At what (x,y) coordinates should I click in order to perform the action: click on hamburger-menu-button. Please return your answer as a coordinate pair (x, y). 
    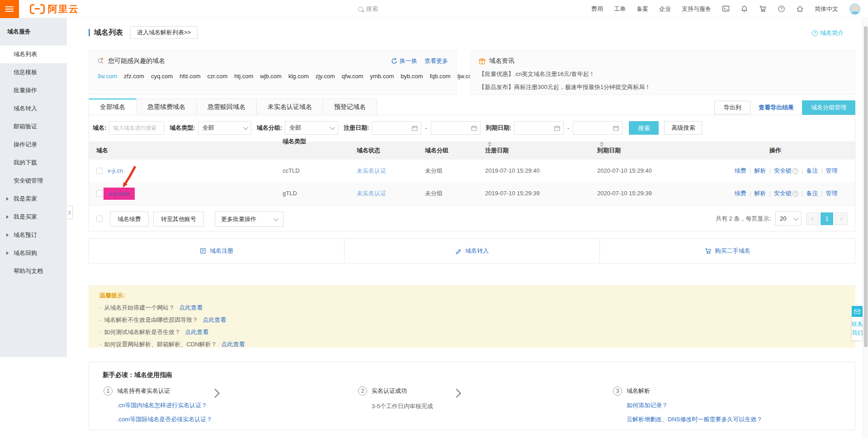
    Looking at the image, I should click on (9, 9).